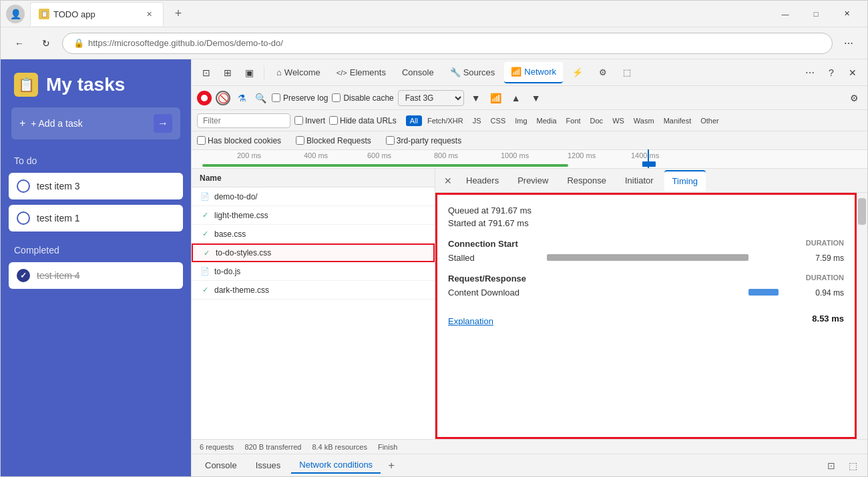 The image size is (868, 477). What do you see at coordinates (336, 466) in the screenshot?
I see `bottom-tab-network-conditions: Network conditions` at bounding box center [336, 466].